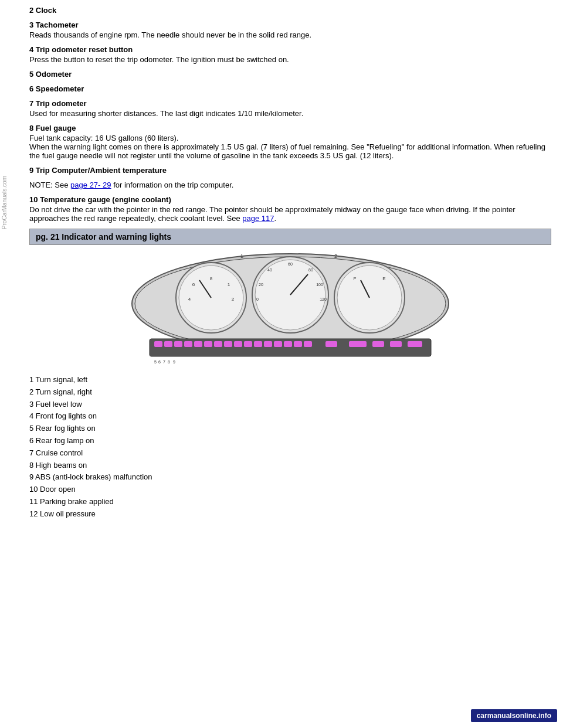 This screenshot has height=728, width=563. I want to click on svg-text: 7, so click(164, 362).